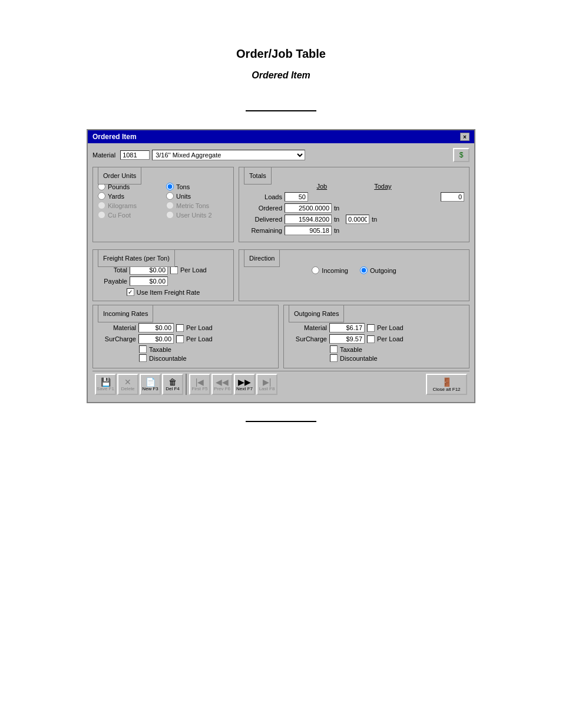  Describe the element at coordinates (452, 197) in the screenshot. I see `totals-loads-today-input` at that location.